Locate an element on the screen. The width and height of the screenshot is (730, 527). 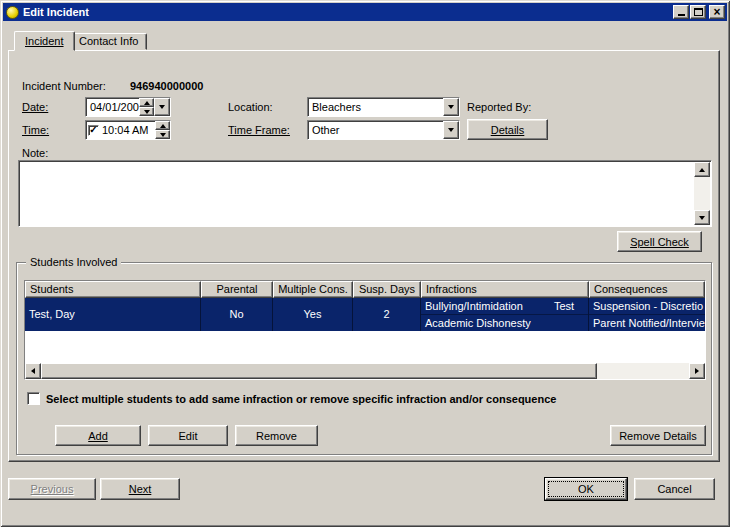
next-button: Next is located at coordinates (140, 489).